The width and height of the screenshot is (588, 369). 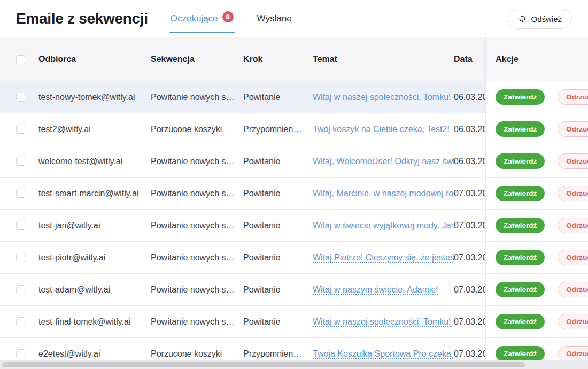 I want to click on column-header-data: Data, so click(x=469, y=59).